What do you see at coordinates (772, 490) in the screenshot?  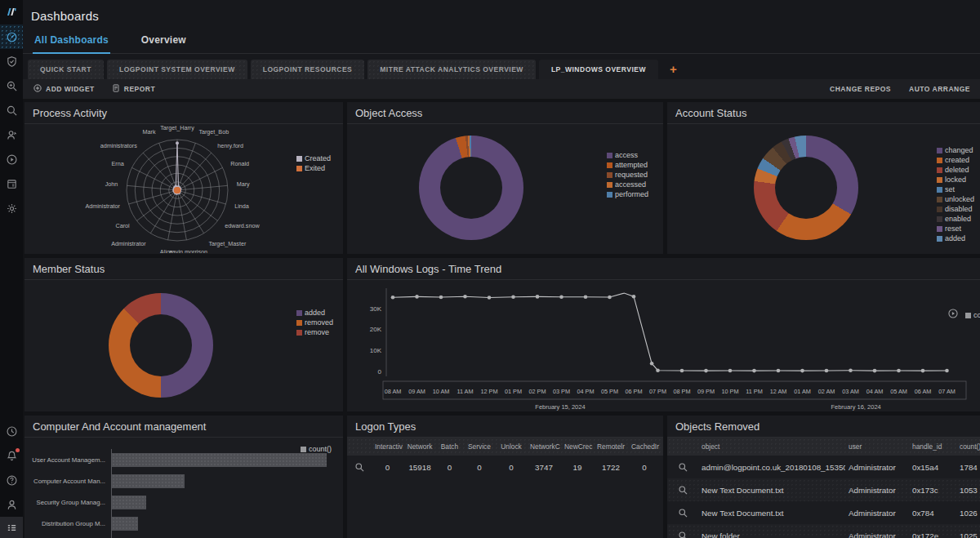 I see `table-cell: New Text Document.txt` at bounding box center [772, 490].